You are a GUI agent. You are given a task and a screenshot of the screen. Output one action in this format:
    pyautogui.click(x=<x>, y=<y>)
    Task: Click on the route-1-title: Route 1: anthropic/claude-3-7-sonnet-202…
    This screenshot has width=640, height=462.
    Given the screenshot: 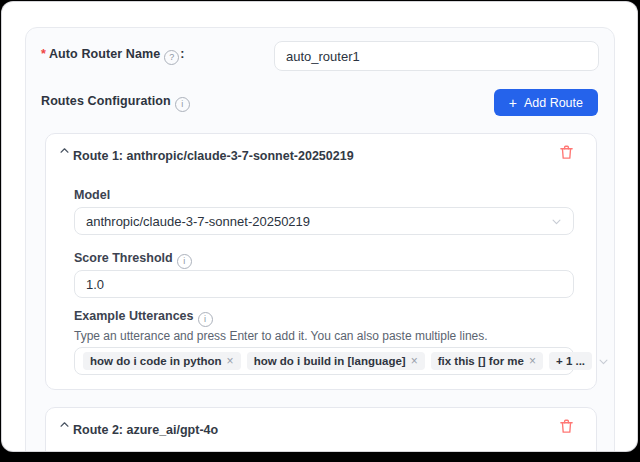 What is the action you would take?
    pyautogui.click(x=214, y=156)
    